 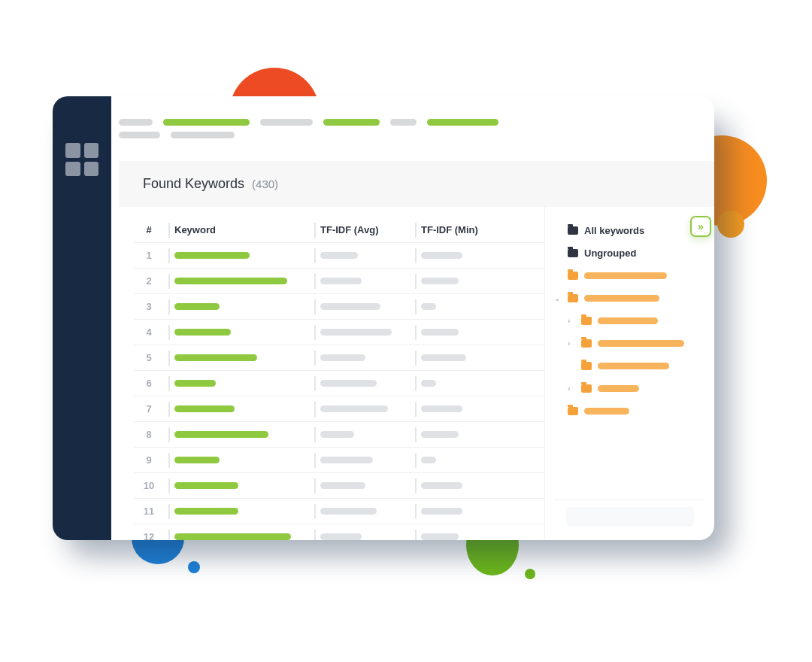 I want to click on row-number: 10, so click(x=149, y=486).